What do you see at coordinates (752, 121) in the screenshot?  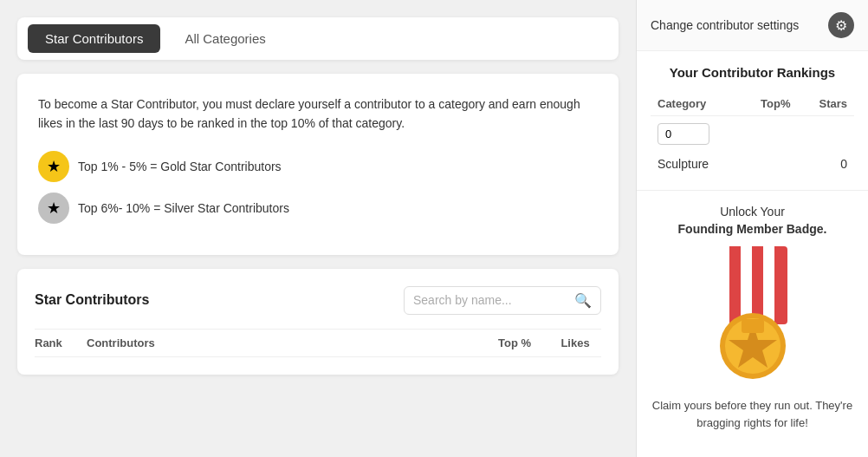 I see `rankings-section: Your Contributor Rankings Category Top% …` at bounding box center [752, 121].